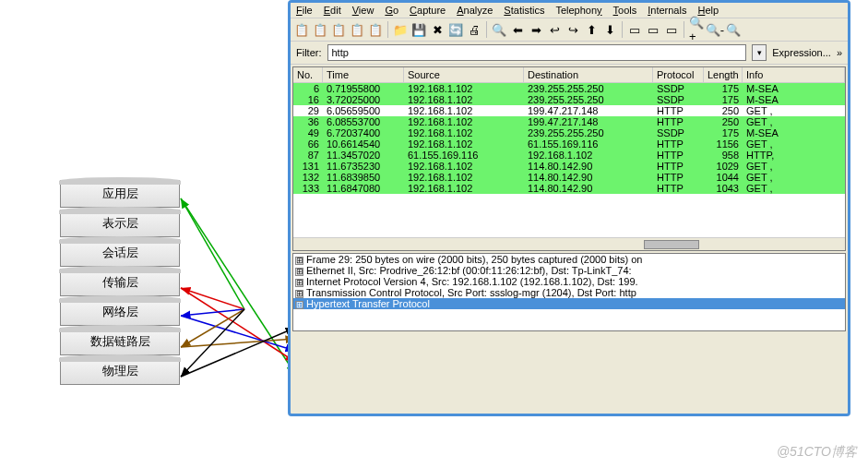 This screenshot has height=468, width=868. Describe the element at coordinates (363, 75) in the screenshot. I see `col-time: Time` at that location.